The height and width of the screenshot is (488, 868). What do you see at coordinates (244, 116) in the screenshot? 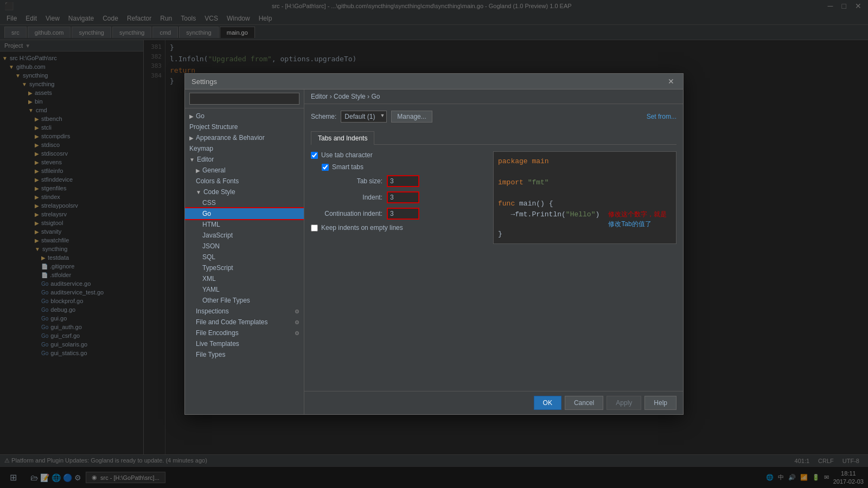
I see `settings-tree-go-top: ▶ Go` at bounding box center [244, 116].